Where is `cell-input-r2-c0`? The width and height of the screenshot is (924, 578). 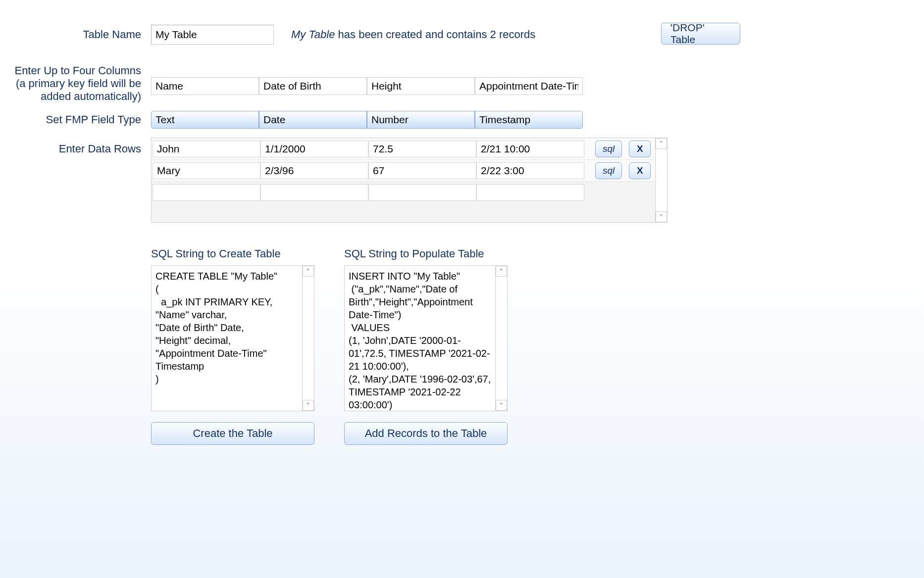
cell-input-r2-c0 is located at coordinates (206, 193).